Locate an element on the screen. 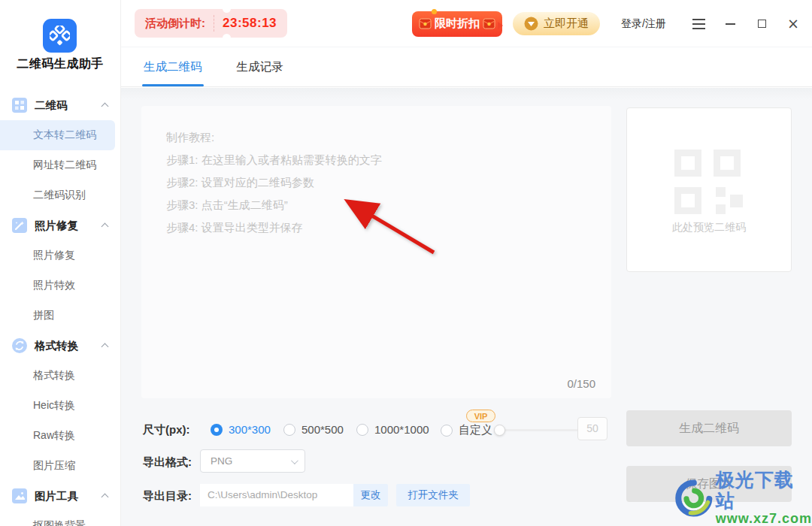  minimize-icon is located at coordinates (731, 24).